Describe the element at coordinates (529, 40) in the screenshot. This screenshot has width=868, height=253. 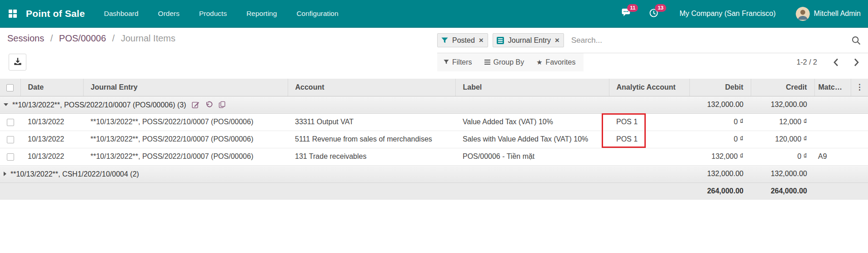
I see `facet-label: Journal Entry` at that location.